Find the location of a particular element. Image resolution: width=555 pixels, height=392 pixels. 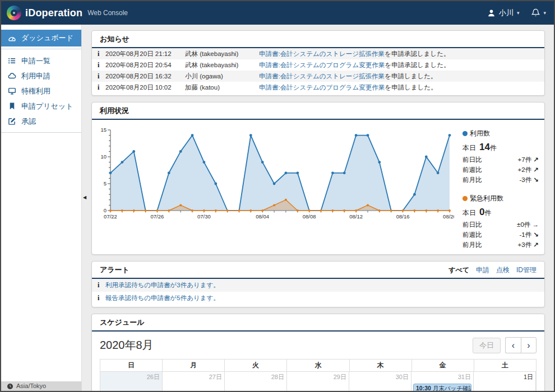

svg-text: 07/30 is located at coordinates (204, 216).